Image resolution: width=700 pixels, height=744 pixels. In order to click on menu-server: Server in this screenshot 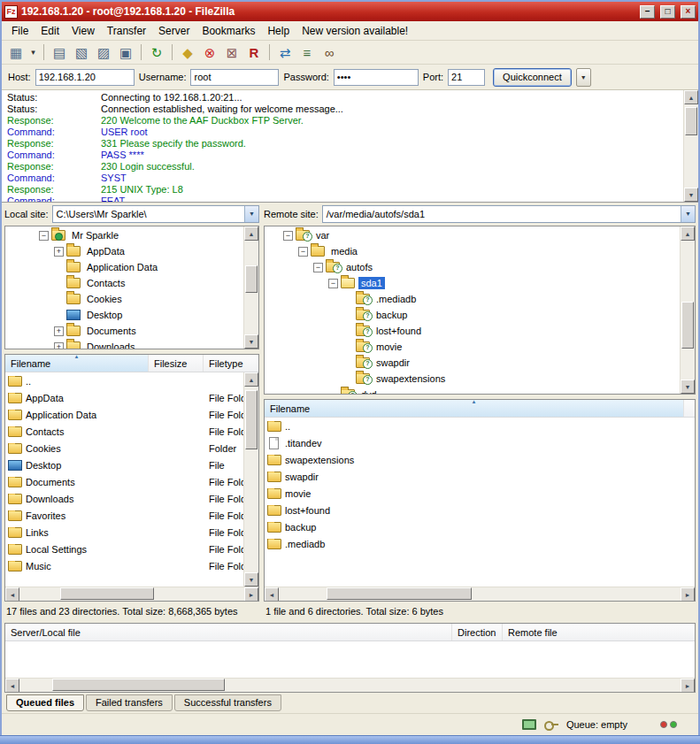, I will do `click(173, 31)`.